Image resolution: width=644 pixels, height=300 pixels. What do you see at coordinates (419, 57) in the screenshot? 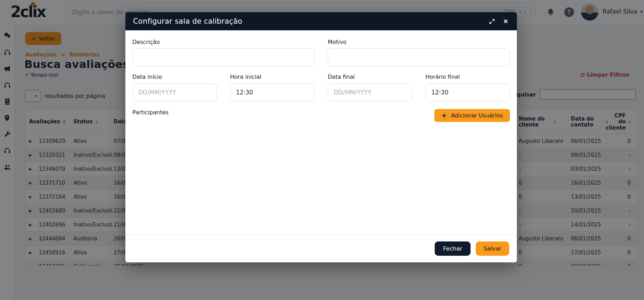
I see `motivo-field` at bounding box center [419, 57].